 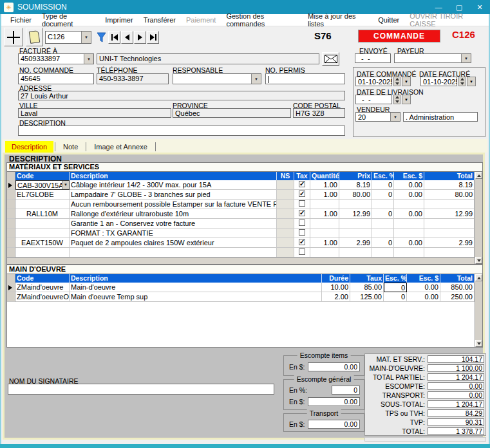 What do you see at coordinates (457, 297) in the screenshot?
I see `labor-cell-total: 250.00` at bounding box center [457, 297].